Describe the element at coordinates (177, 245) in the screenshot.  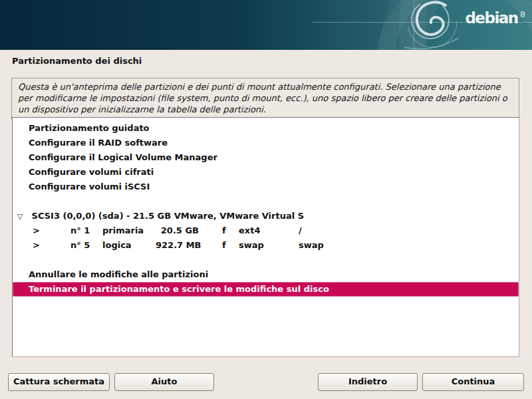
I see `partition-size: 922.7 MB` at that location.